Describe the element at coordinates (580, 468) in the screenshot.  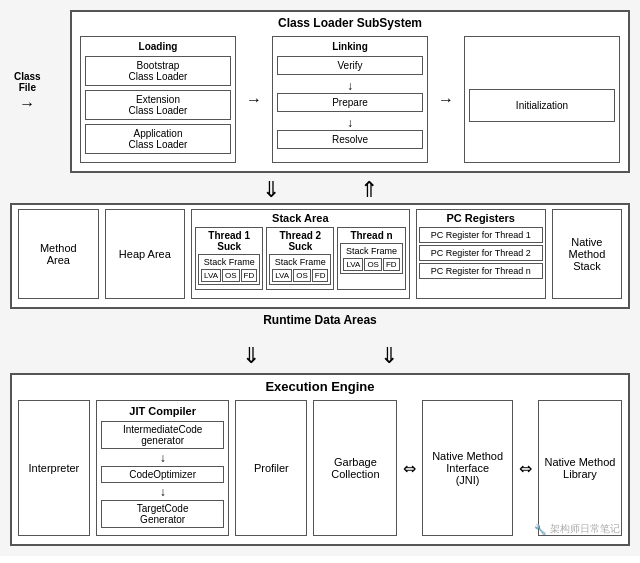
I see `native-method-library-box: Native MethodLibrary` at that location.